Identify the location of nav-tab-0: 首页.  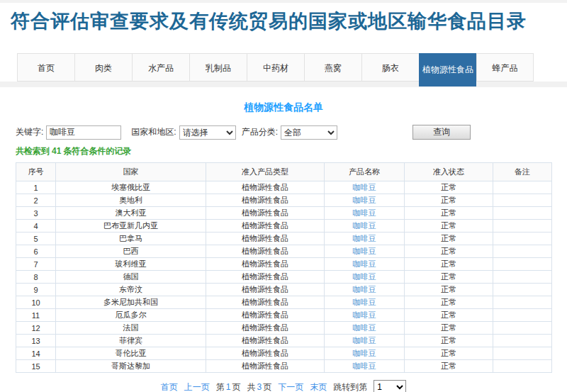
(45, 67).